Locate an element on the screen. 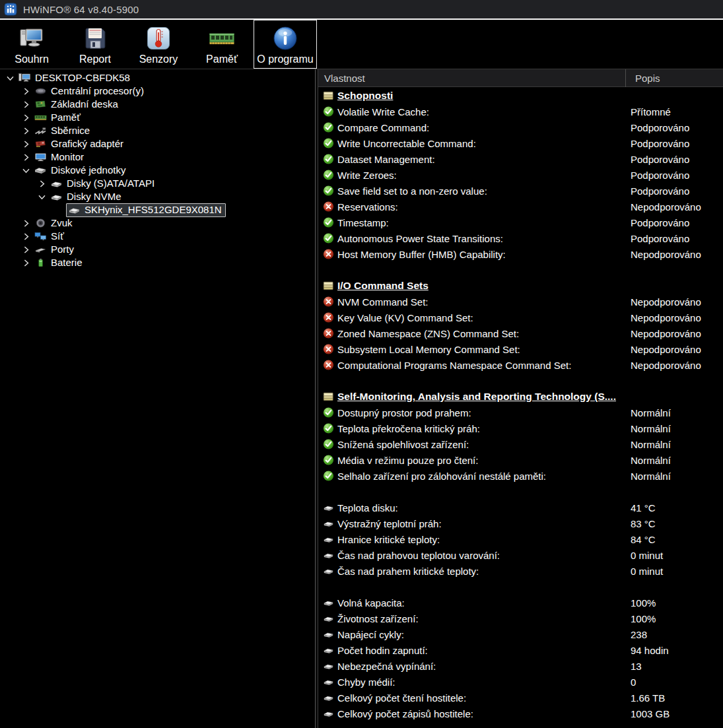 This screenshot has width=723, height=728. sidebar-item-drives: Diskové jednotky is located at coordinates (157, 170).